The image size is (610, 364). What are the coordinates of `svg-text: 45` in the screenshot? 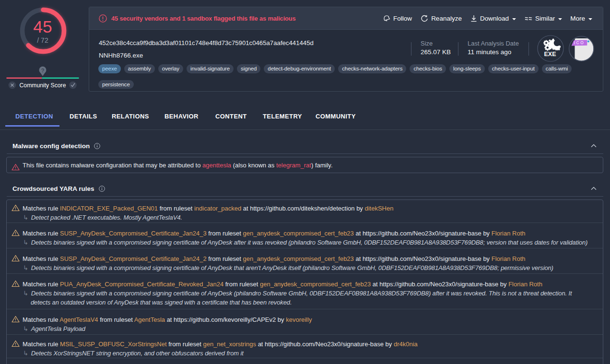 It's located at (43, 27).